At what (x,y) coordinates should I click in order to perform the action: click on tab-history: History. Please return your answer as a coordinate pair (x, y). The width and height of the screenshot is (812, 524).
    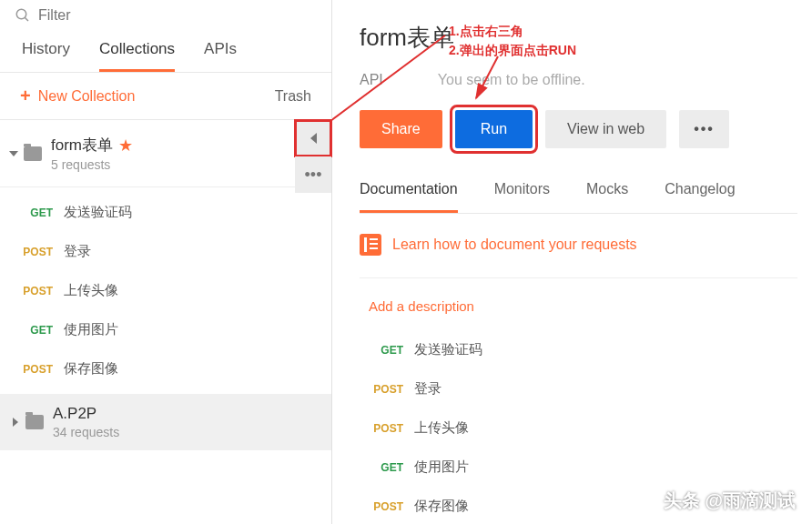
    Looking at the image, I should click on (46, 56).